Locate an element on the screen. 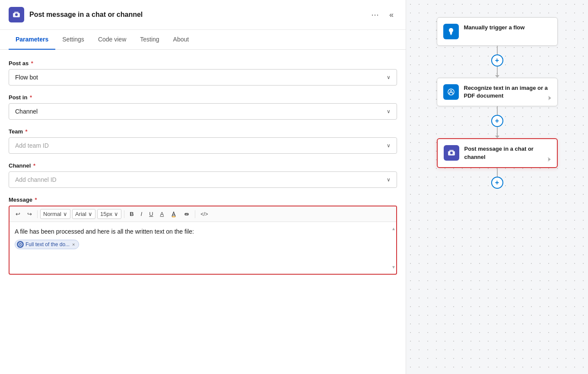 This screenshot has height=374, width=588. editor-toolbar: ↩ ↪ Normal ∨ Arial ∨ 15px ∨ is located at coordinates (203, 214).